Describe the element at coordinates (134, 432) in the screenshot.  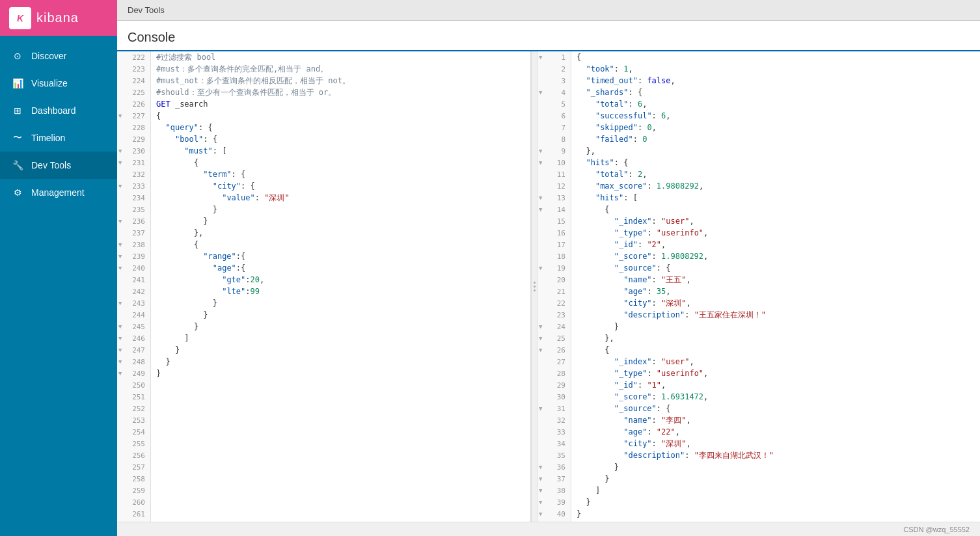
I see `ln-254: 254` at that location.